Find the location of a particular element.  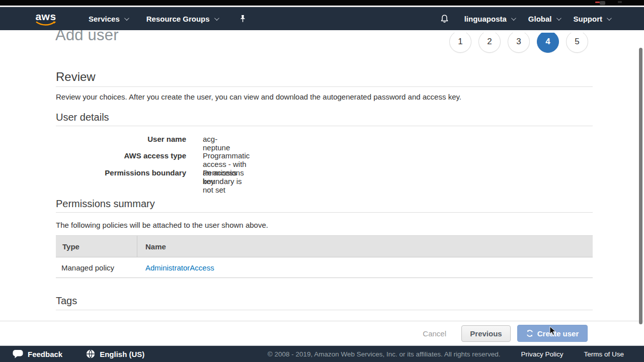

nav-support-label: Support is located at coordinates (588, 19).